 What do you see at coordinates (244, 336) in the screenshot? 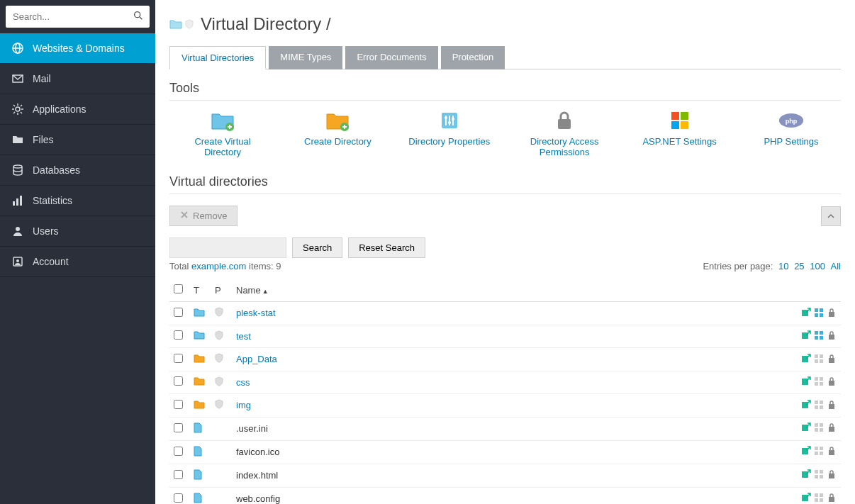
I see `row-name: test` at bounding box center [244, 336].